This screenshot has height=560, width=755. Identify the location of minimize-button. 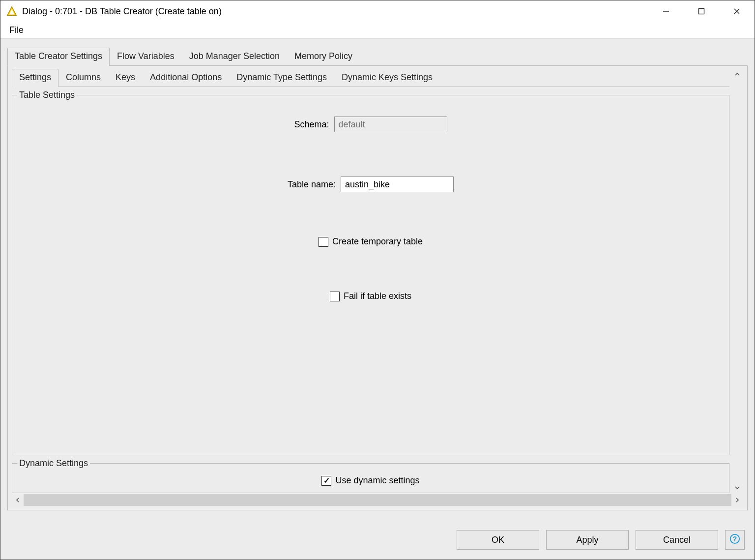
(666, 11).